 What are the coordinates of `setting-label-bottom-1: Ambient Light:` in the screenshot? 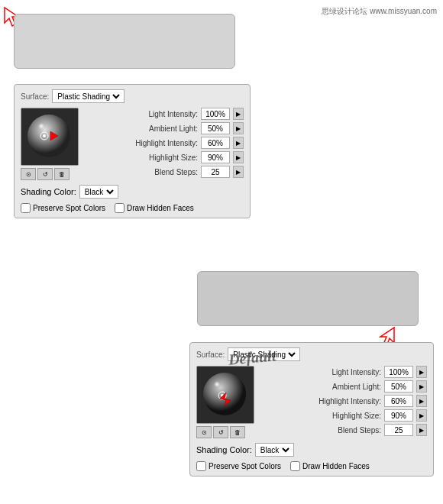 It's located at (357, 386).